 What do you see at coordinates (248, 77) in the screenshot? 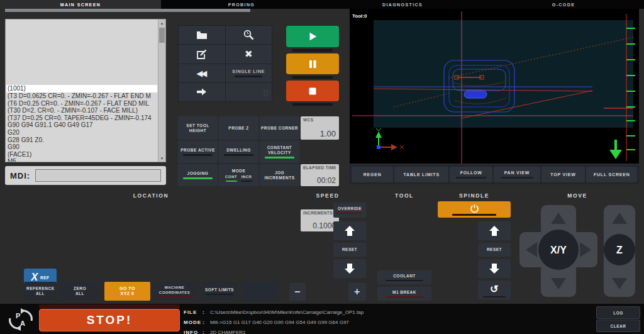
I see `single-line-indicator` at bounding box center [248, 77].